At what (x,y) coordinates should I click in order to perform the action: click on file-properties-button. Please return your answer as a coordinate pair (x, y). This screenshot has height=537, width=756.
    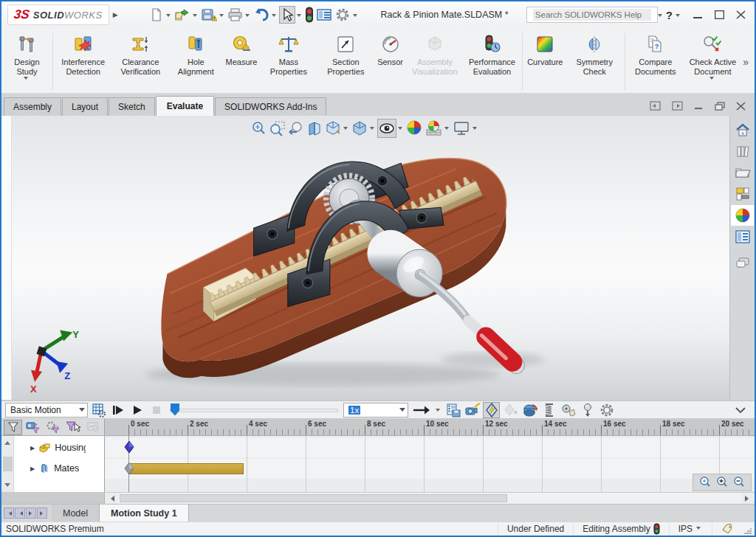
    Looking at the image, I should click on (324, 15).